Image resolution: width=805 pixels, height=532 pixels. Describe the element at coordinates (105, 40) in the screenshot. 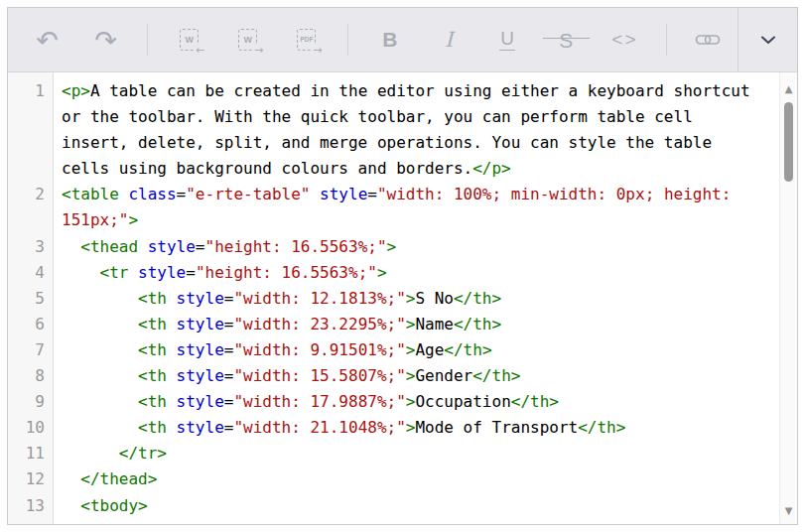

I see `redo-button: ↷` at that location.